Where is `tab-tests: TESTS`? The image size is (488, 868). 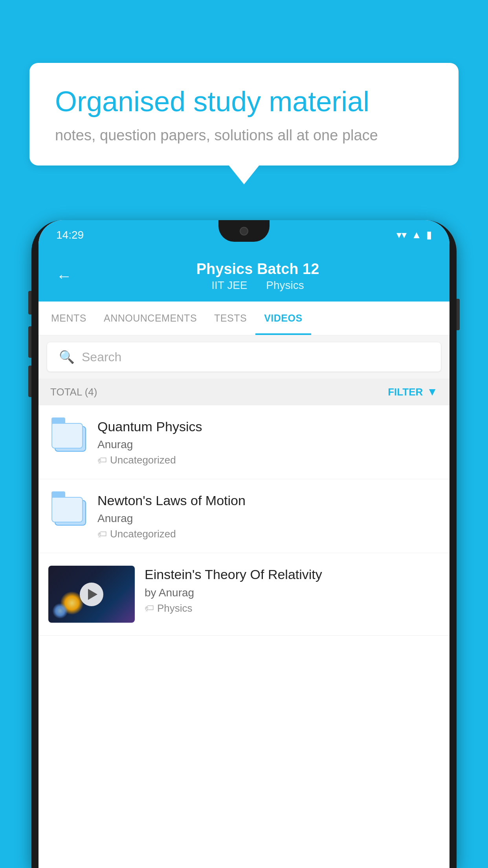
tab-tests: TESTS is located at coordinates (230, 318).